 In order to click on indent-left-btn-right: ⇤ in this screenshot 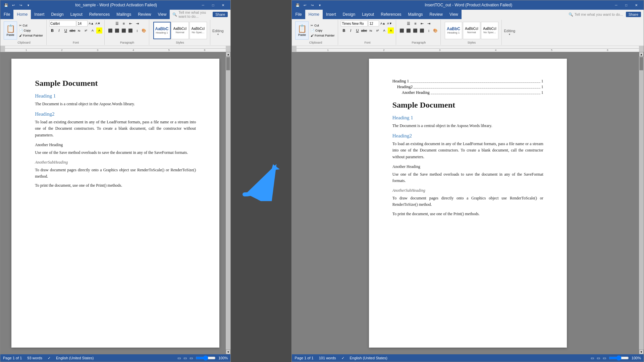, I will do `click(422, 23)`.